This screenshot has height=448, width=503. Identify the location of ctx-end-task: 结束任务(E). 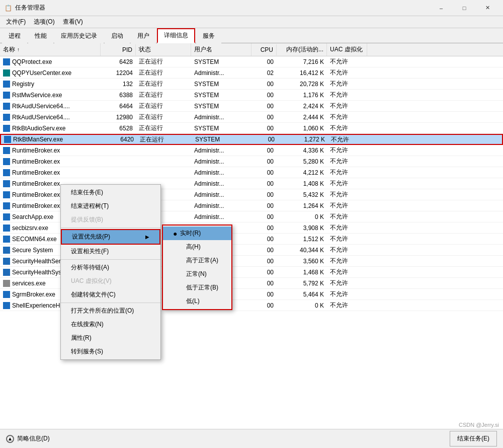
(111, 192).